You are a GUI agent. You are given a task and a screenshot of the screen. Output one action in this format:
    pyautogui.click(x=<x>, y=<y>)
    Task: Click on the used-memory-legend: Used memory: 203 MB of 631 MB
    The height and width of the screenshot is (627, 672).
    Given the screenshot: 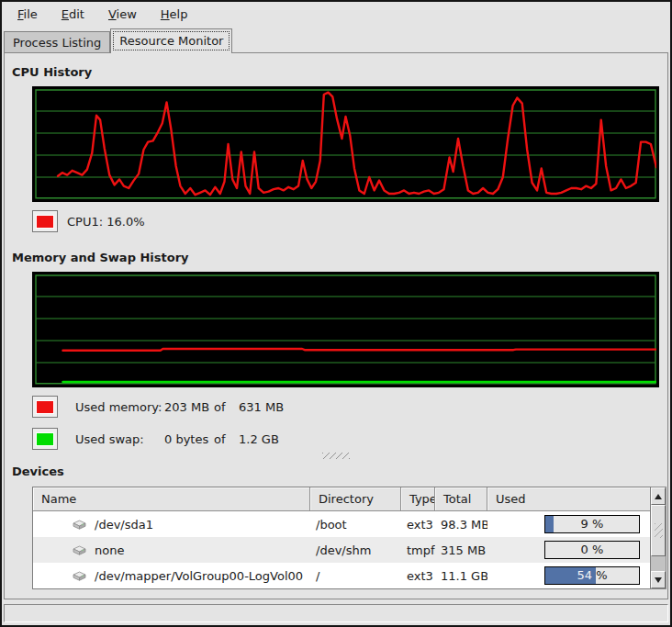 What is the action you would take?
    pyautogui.click(x=350, y=407)
    